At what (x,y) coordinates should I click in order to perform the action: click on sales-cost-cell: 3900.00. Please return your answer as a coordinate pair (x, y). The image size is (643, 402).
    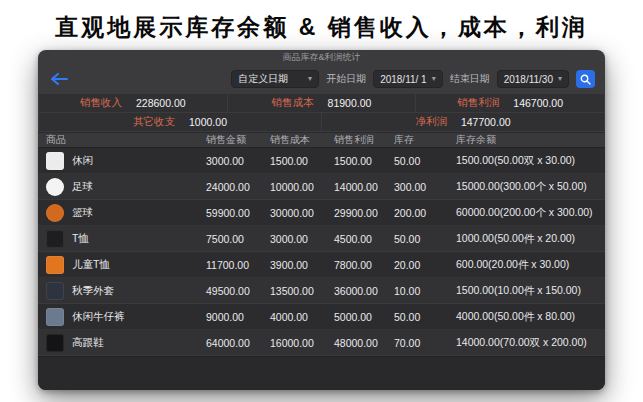
    Looking at the image, I should click on (294, 265).